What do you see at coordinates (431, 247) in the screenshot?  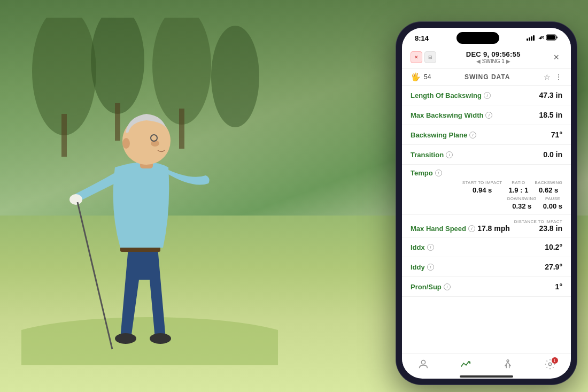 I see `iddx-info-icon: i` at bounding box center [431, 247].